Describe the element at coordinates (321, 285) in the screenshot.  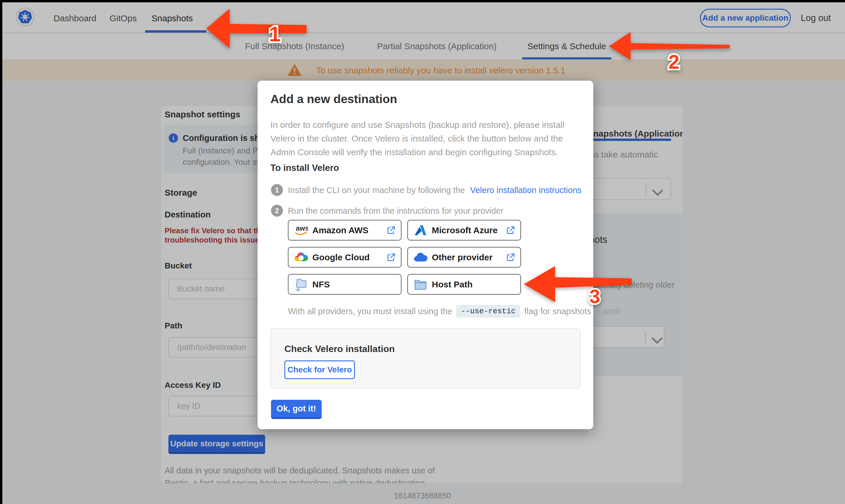
I see `provider-label: NFS` at that location.